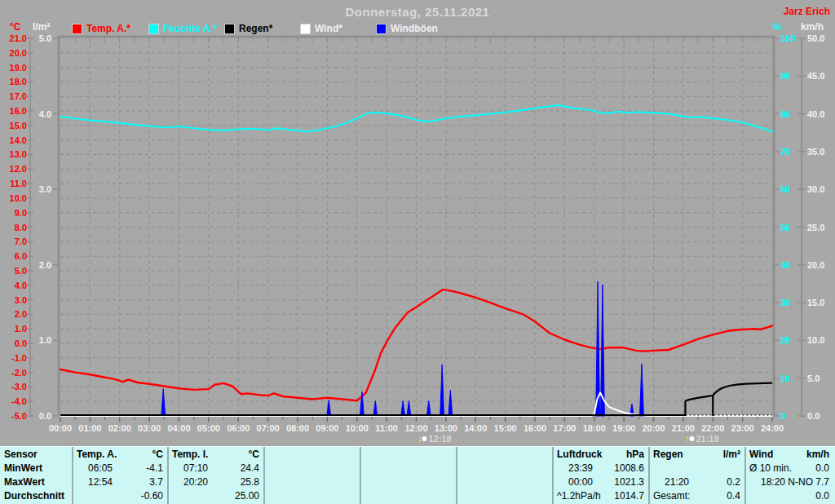 Image resolution: width=835 pixels, height=504 pixels. I want to click on svg-text: 08:00, so click(298, 428).